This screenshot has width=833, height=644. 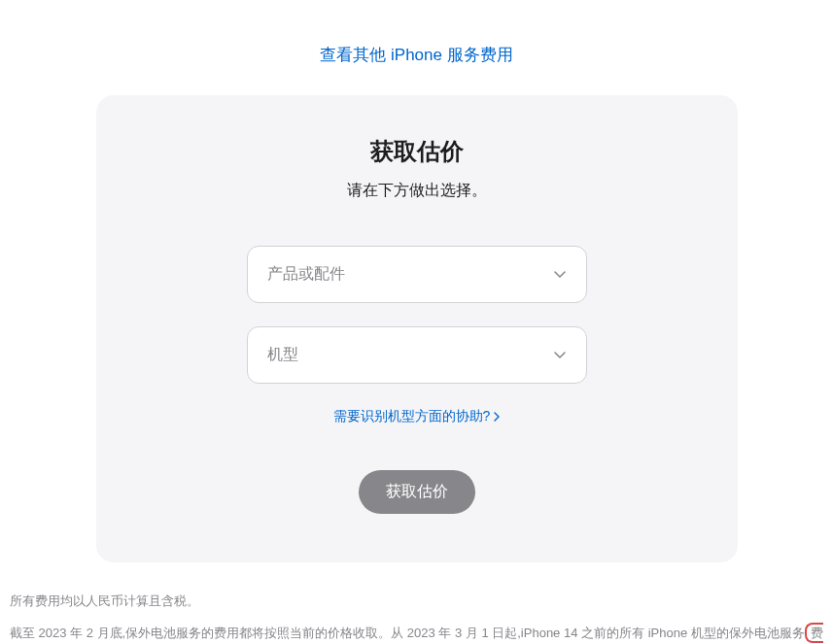 What do you see at coordinates (417, 416) in the screenshot?
I see `help-link-container: 需要识别机型方面的协助?` at bounding box center [417, 416].